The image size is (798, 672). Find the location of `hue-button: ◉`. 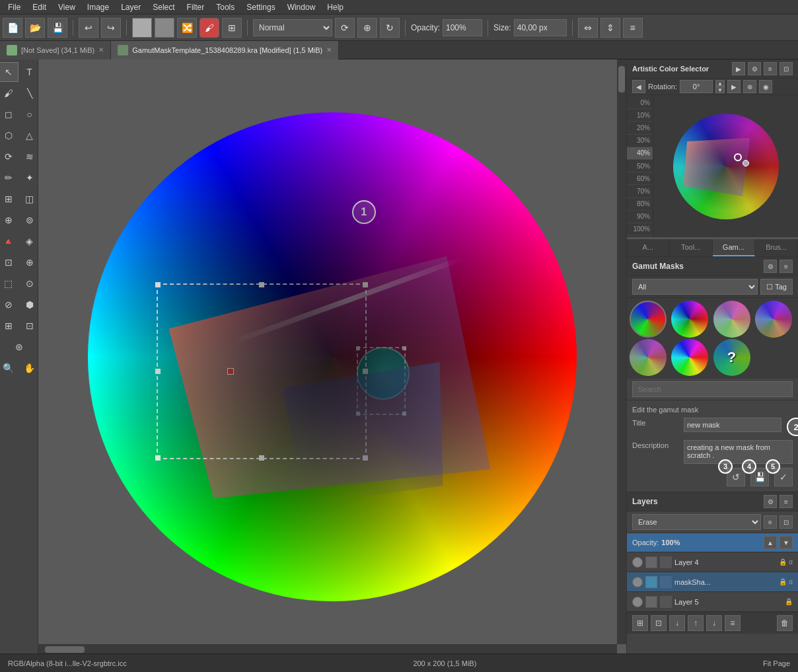

hue-button: ◉ is located at coordinates (766, 87).